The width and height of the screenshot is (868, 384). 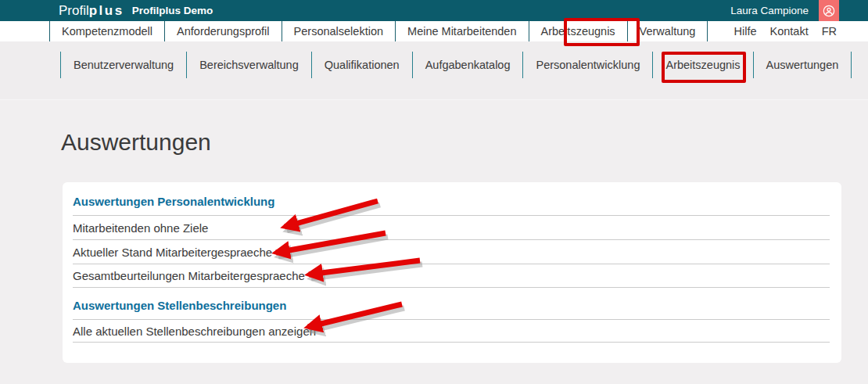 What do you see at coordinates (173, 11) in the screenshot?
I see `app-name: Profilplus Demo` at bounding box center [173, 11].